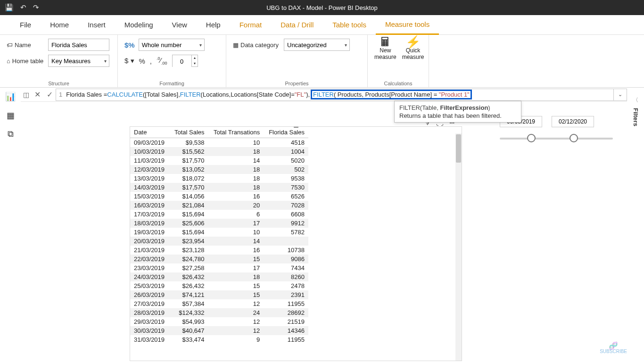 This screenshot has height=362, width=644. What do you see at coordinates (636, 225) in the screenshot?
I see `filters-pane-collapsed: 〈 Filters` at bounding box center [636, 225].